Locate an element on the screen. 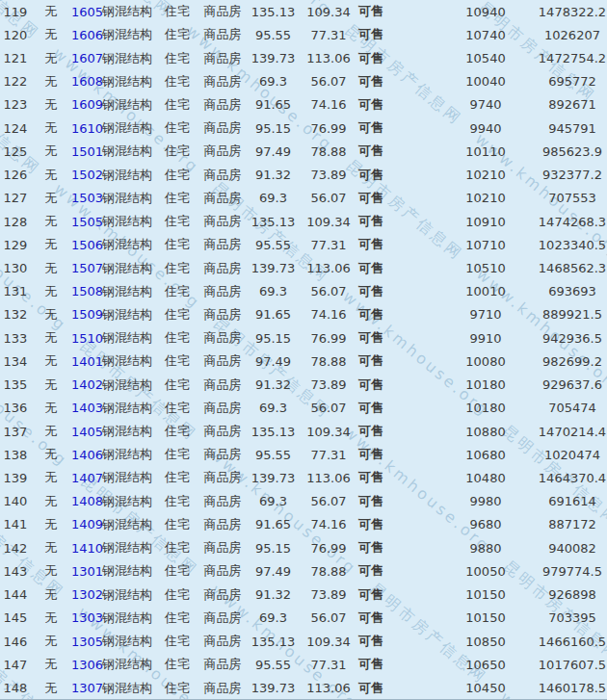 The image size is (607, 700). table-row: 142无1410钢混结构住宅商品房95.1576.99可售9880940082 is located at coordinates (304, 548).